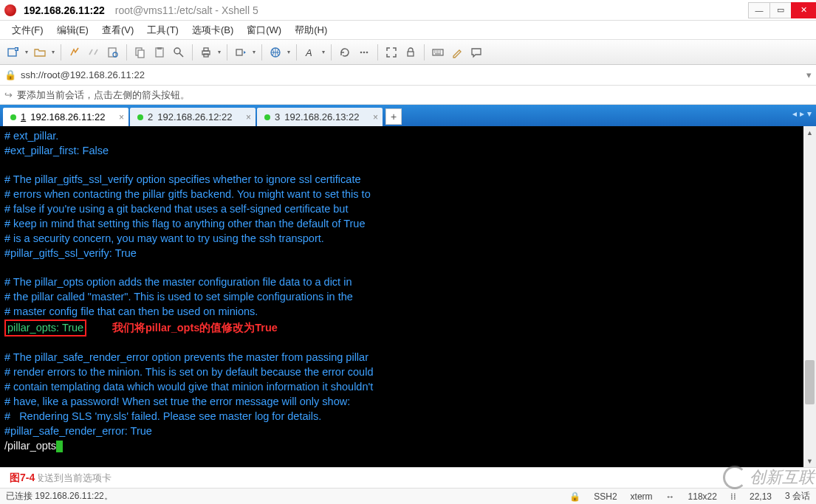 This screenshot has height=504, width=816. I want to click on tab-strip: 1 192.168.26.11:22 × 2 192.168.26.12:22 …, so click(408, 115).